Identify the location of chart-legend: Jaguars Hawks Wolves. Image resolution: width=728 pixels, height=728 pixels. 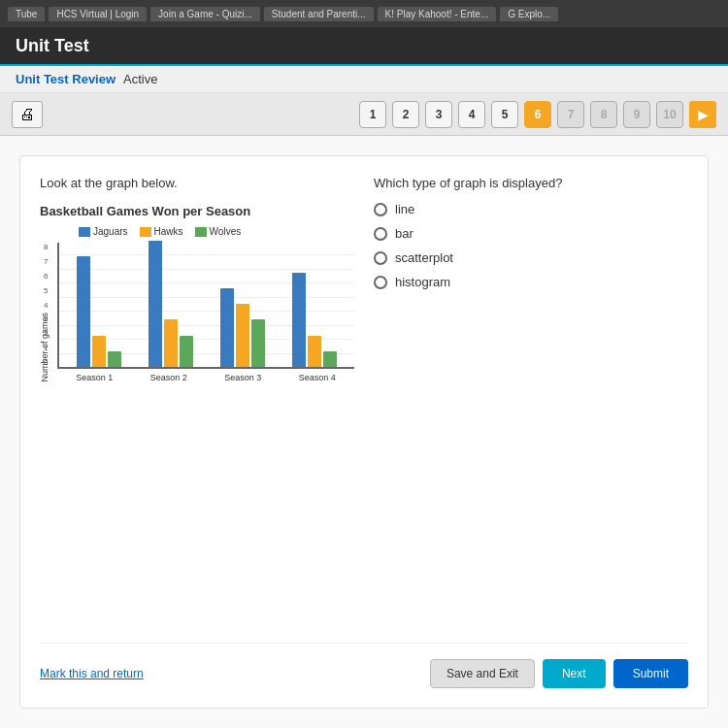
(216, 231).